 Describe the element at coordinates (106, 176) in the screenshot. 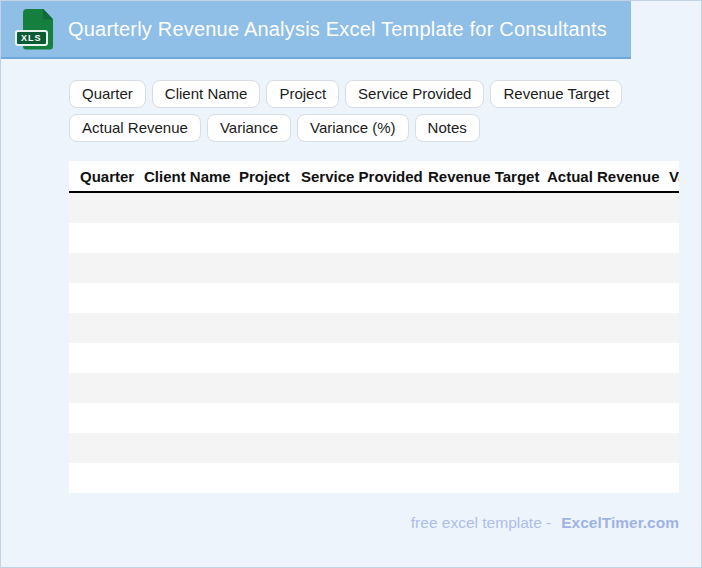

I see `col-header-quarter: Quarter` at that location.